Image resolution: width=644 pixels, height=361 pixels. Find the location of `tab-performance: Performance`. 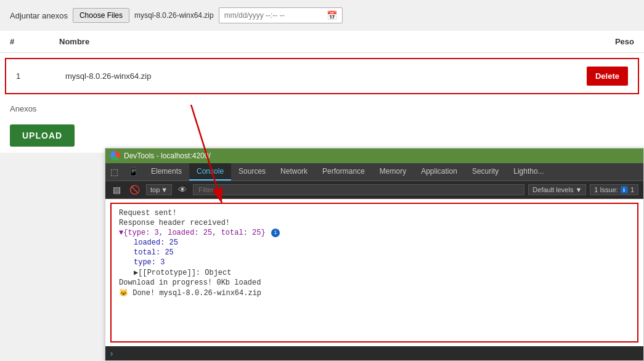

tab-performance: Performance is located at coordinates (344, 172).